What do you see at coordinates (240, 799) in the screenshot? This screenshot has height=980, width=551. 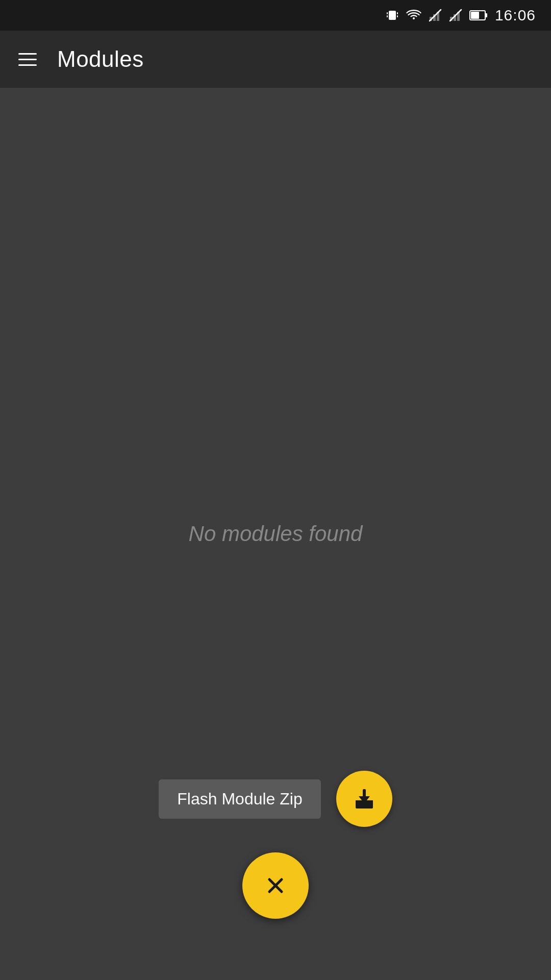 I see `flash-module-label: Flash Module Zip` at bounding box center [240, 799].